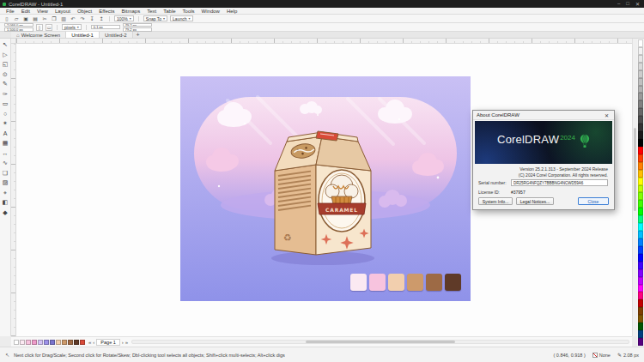 The width and height of the screenshot is (644, 362). I want to click on legal-notices-button: Legal Notices..., so click(535, 201).